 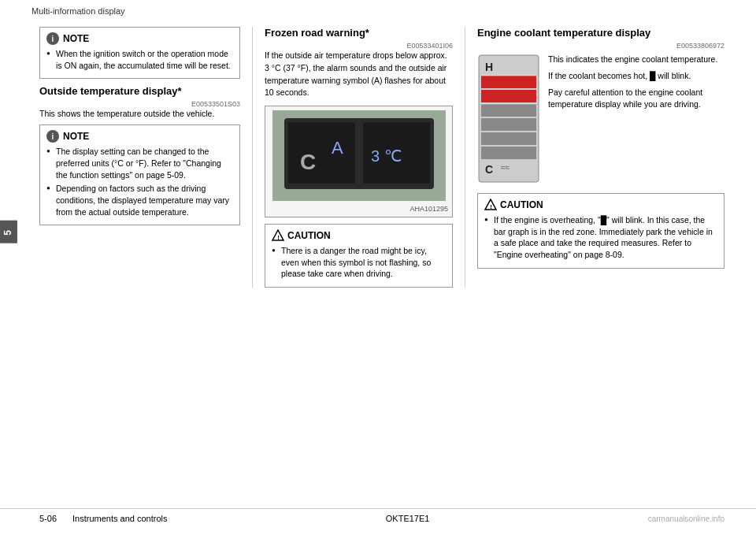 I want to click on note-label-1: NOTE, so click(x=76, y=39).